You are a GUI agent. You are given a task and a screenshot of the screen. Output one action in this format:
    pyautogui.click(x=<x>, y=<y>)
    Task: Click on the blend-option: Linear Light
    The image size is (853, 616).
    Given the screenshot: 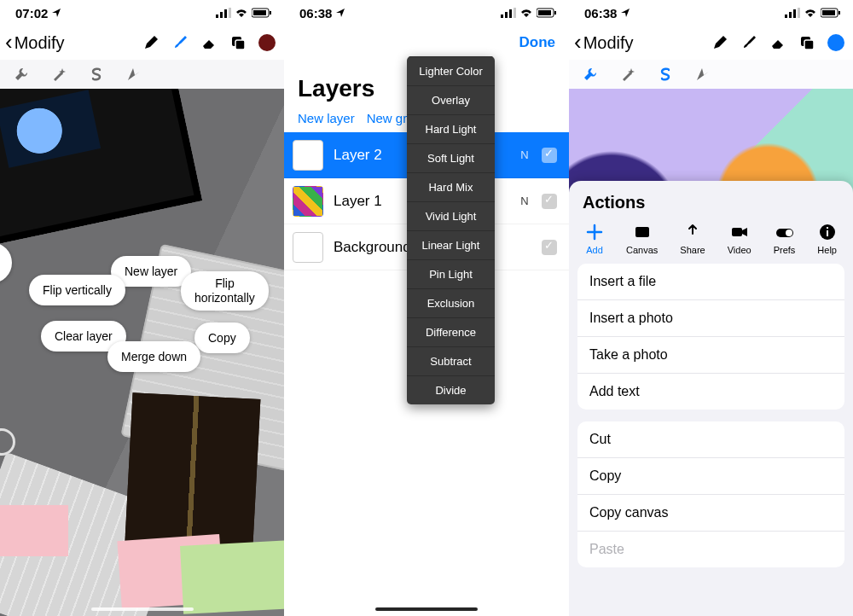 What is the action you would take?
    pyautogui.click(x=450, y=245)
    